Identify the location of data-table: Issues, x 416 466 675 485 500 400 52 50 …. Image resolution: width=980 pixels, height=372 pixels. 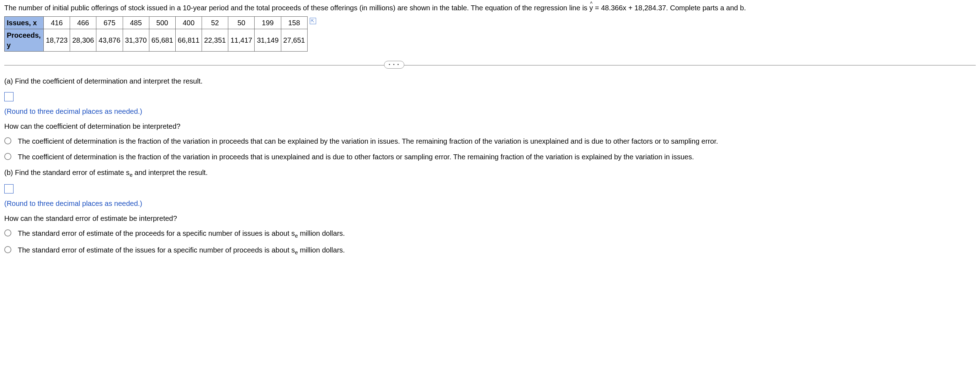
(156, 34).